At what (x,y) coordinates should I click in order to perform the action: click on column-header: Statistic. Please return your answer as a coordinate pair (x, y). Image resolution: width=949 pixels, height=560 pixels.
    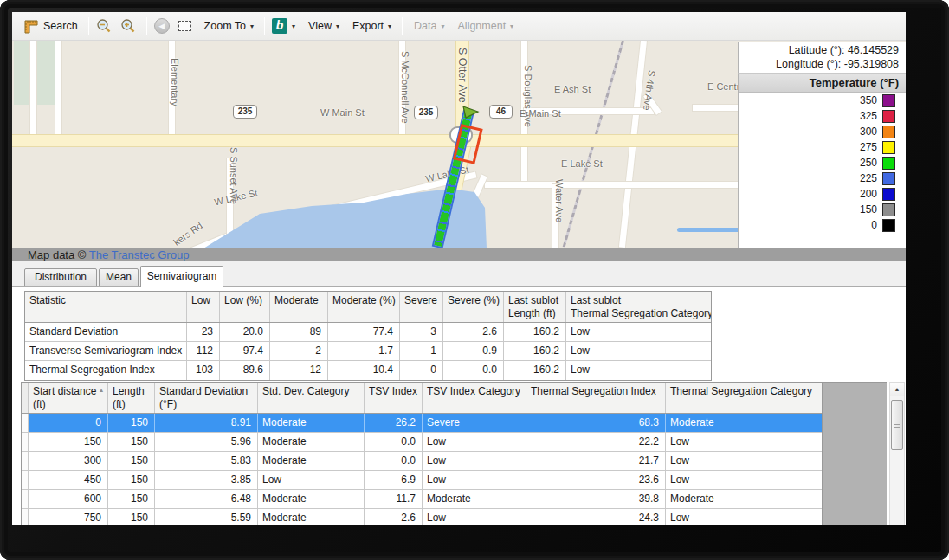
    Looking at the image, I should click on (106, 306).